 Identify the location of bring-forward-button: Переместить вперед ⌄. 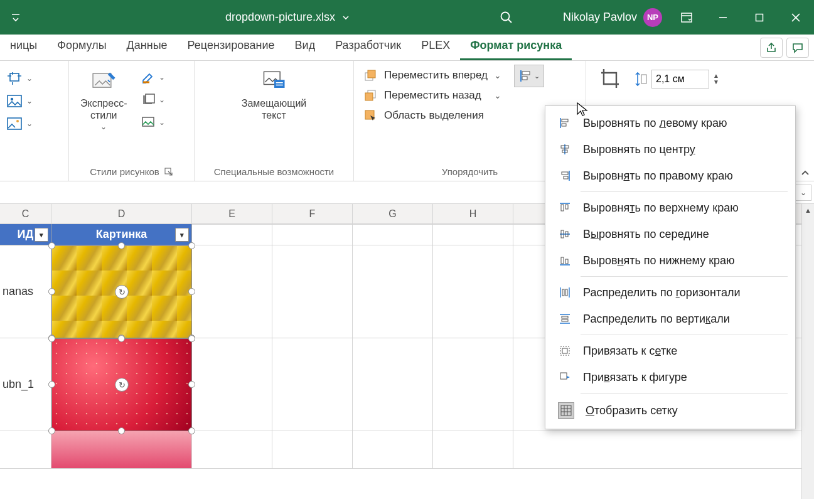
(433, 75).